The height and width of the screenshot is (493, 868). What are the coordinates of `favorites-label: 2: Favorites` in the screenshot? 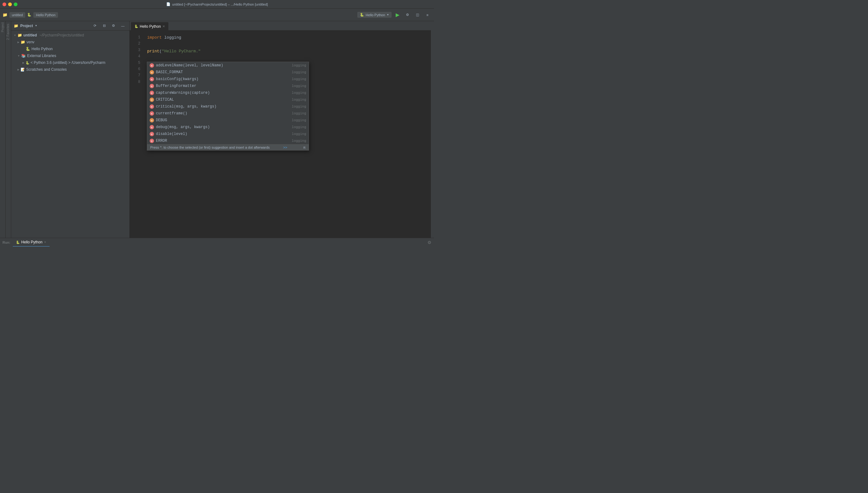 It's located at (8, 32).